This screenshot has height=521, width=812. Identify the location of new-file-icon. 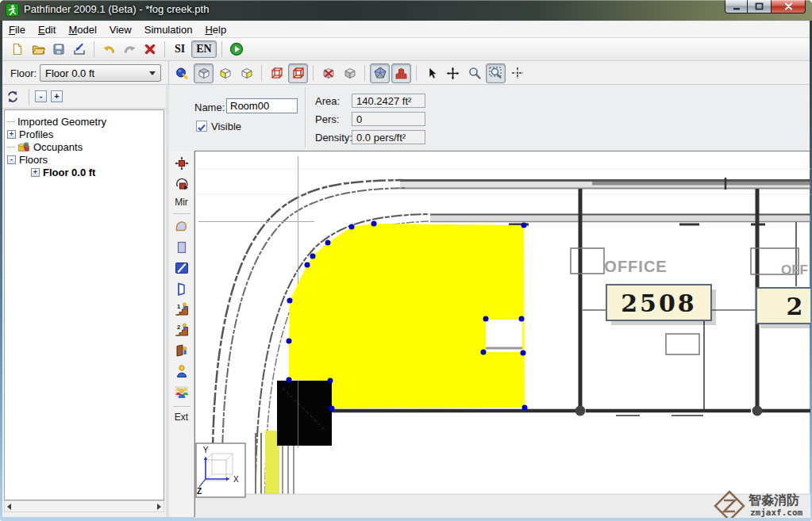
(17, 49).